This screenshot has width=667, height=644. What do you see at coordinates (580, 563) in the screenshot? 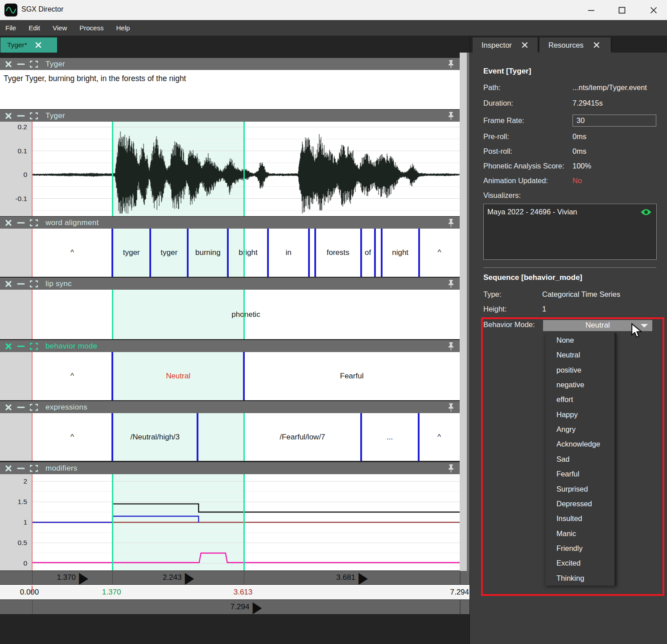
I see `dropdown-item-excited: Excited` at bounding box center [580, 563].